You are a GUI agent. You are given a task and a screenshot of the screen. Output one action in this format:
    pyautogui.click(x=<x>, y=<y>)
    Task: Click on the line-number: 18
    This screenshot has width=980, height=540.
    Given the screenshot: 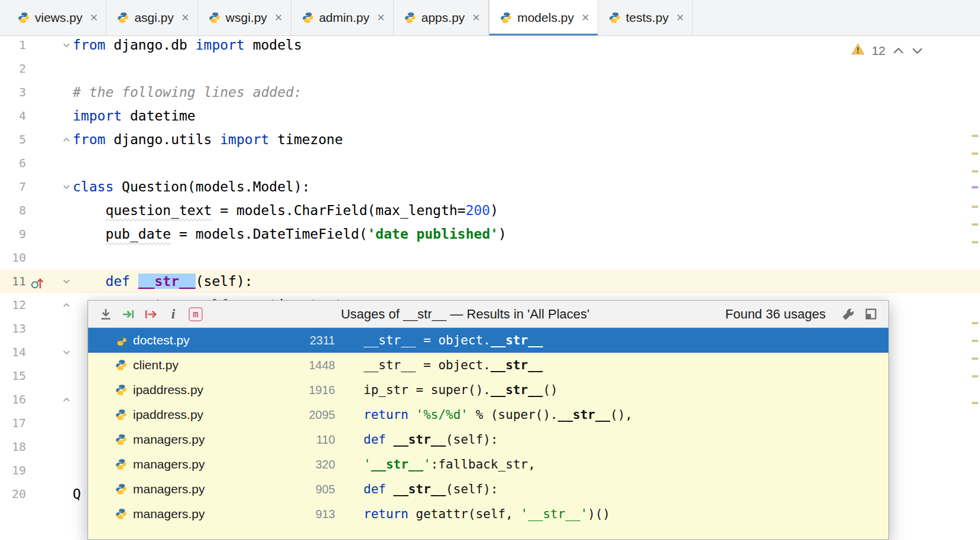 What is the action you would take?
    pyautogui.click(x=13, y=447)
    